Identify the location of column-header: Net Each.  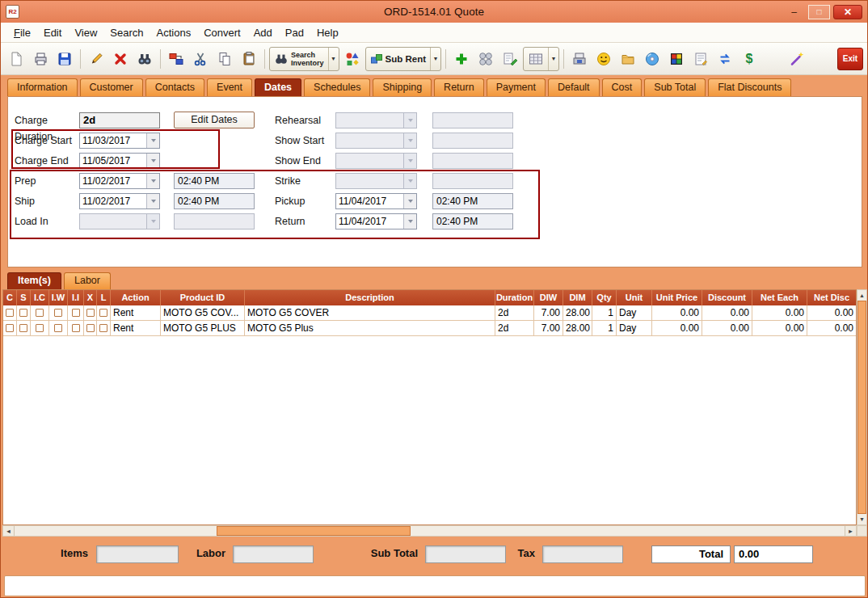
(780, 297).